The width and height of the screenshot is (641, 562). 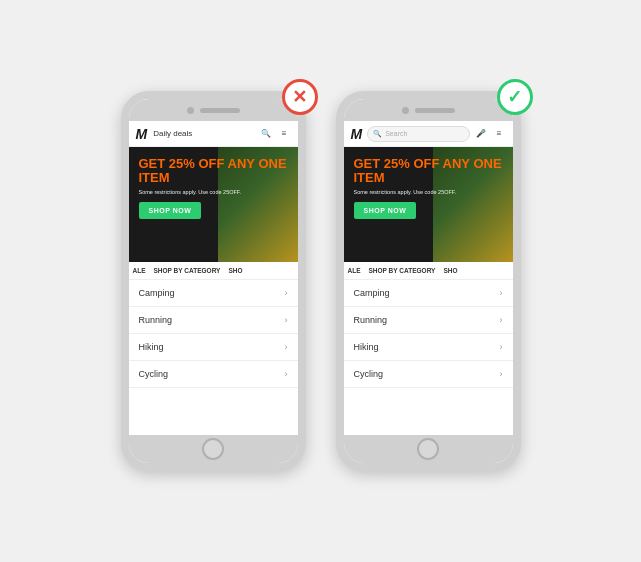 I want to click on bad-list-item-cycling: Cycling ›, so click(x=214, y=374).